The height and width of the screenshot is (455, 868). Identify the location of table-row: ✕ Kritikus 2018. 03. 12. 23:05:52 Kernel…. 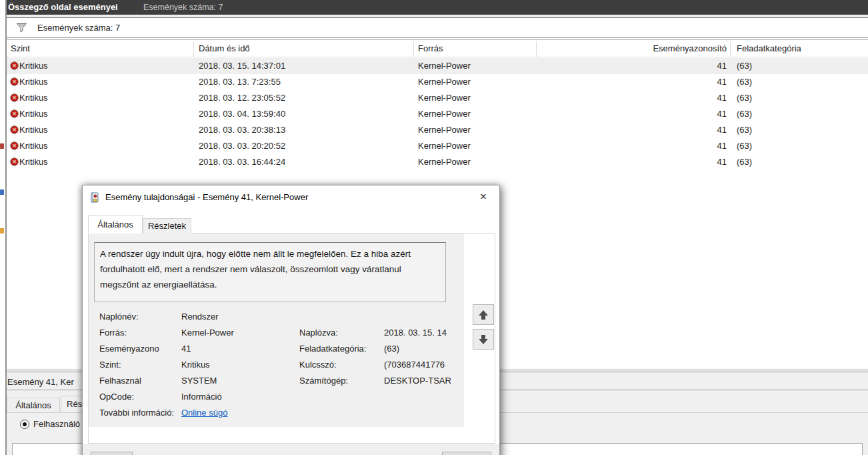
(437, 98).